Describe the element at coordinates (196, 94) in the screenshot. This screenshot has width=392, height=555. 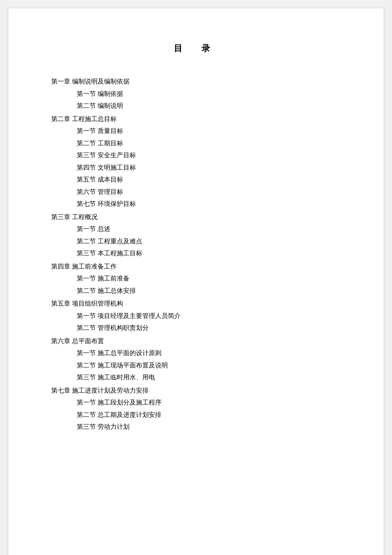
I see `section-item-ch1s1: 第一节 编制依据` at that location.